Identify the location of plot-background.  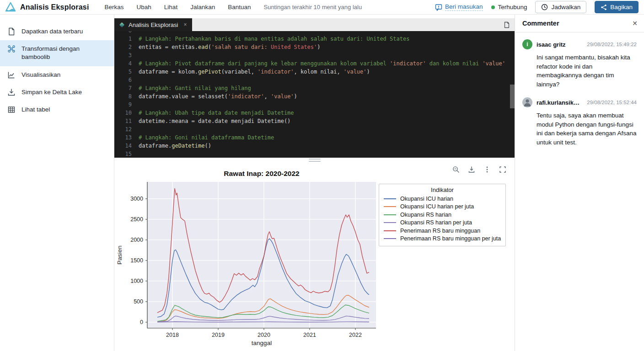
(262, 255).